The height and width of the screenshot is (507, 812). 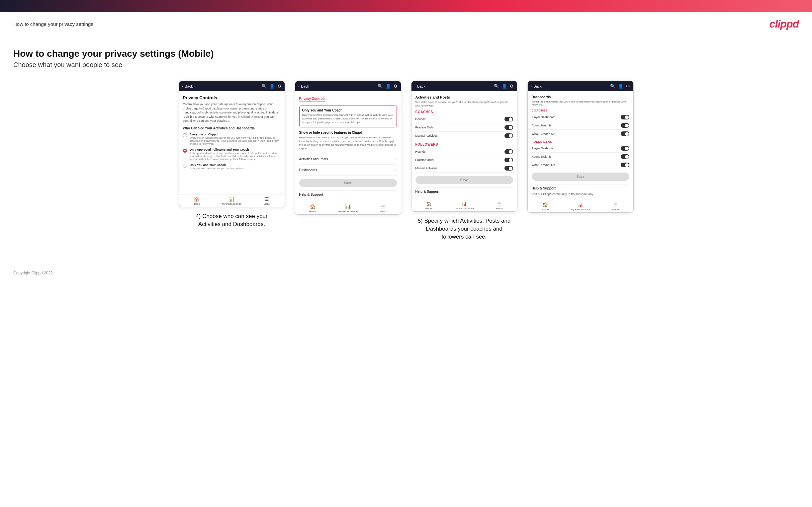 What do you see at coordinates (512, 86) in the screenshot?
I see `settings-icon-3: ⚙` at bounding box center [512, 86].